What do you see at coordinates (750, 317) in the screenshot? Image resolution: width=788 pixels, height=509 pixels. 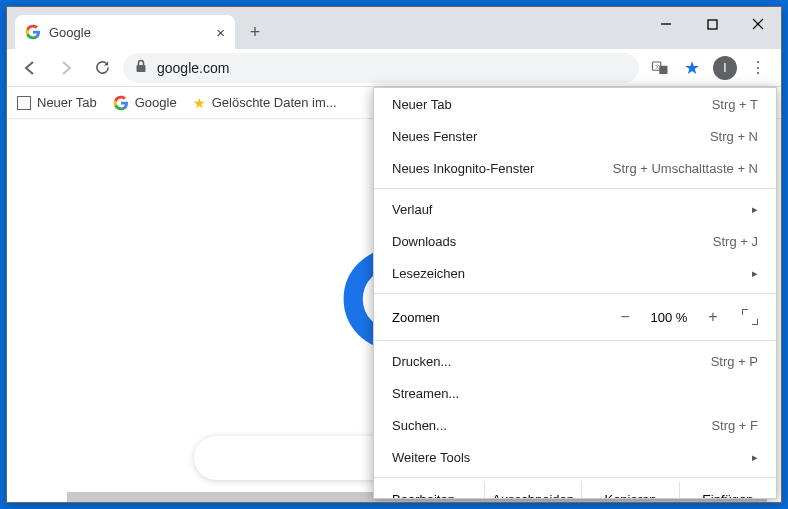 I see `fullscreen-icon` at bounding box center [750, 317].